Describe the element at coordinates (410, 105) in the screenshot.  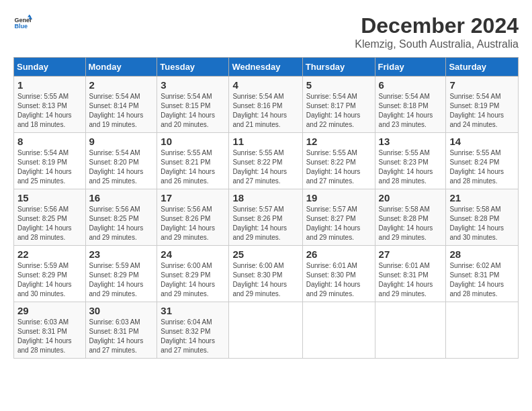
I see `calendar-cell: 6Sunrise: 5:54 AM Sunset: 8:18 PM Daylig…` at that location.